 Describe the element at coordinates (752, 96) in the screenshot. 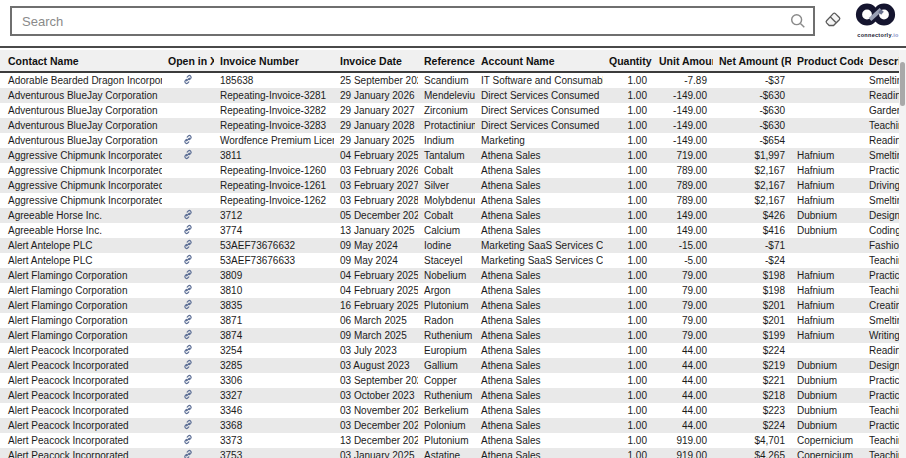

I see `cell-net-amount: -$630` at that location.